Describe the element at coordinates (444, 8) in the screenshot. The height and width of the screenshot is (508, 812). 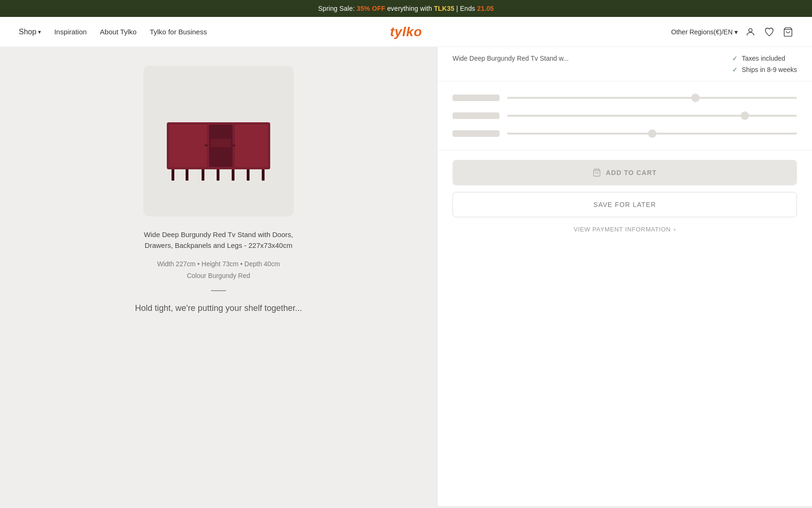
I see `promo-code: TLK35` at that location.